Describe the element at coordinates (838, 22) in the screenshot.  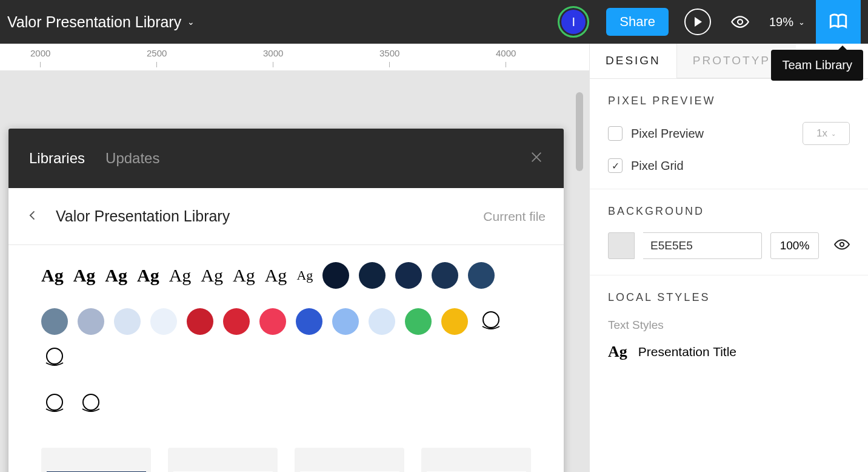
I see `book-icon` at that location.